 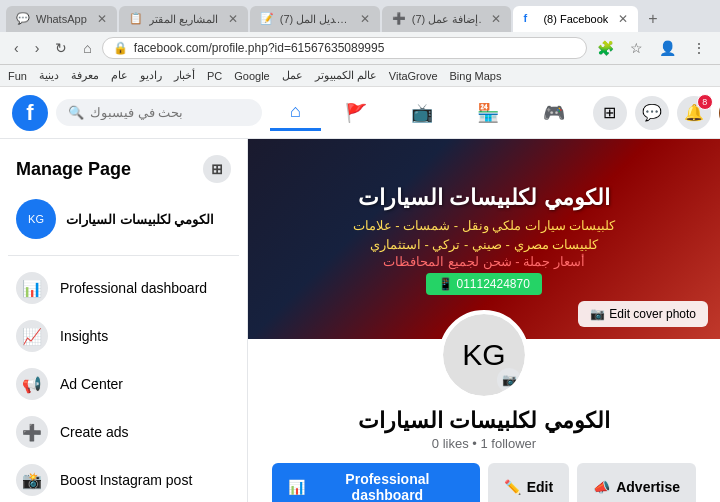 What do you see at coordinates (85, 76) in the screenshot?
I see `bookmark-knowledge: معرفة` at bounding box center [85, 76].